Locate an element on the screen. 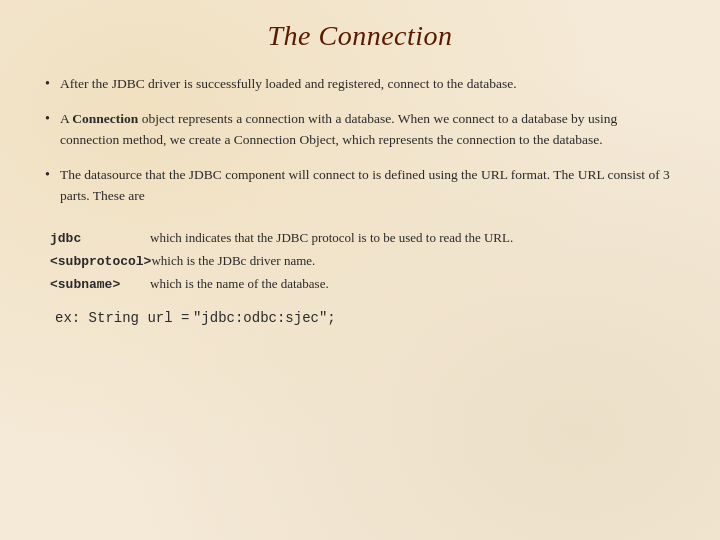 This screenshot has height=540, width=720. code-section: jdbc which indicates that the JDBC proto… is located at coordinates (362, 262).